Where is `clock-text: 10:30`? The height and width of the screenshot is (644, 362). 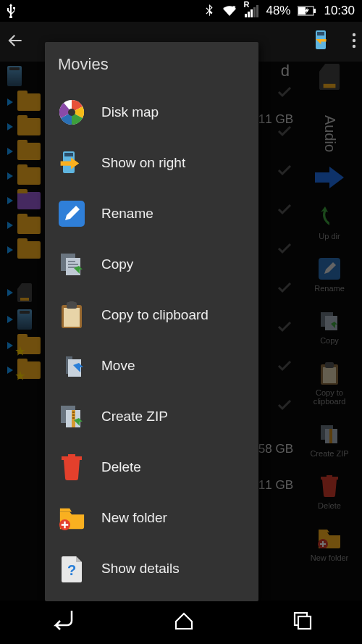
clock-text: 10:30 is located at coordinates (339, 11).